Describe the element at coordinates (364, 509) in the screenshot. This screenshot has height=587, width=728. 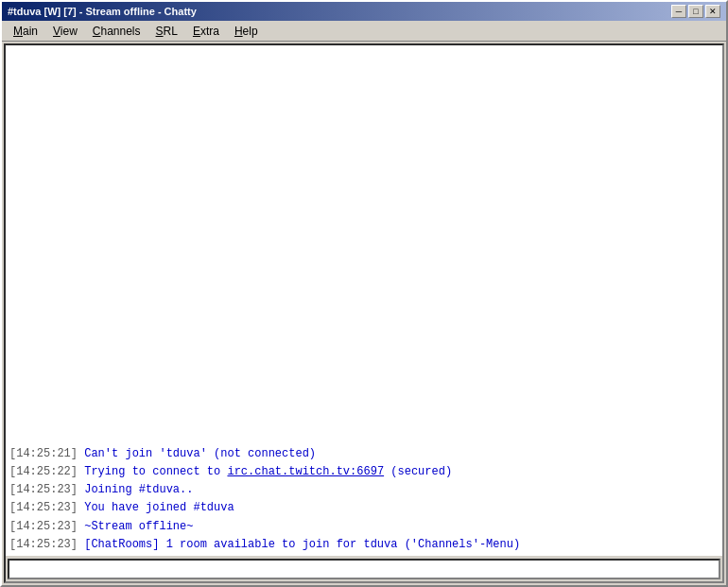
I see `message-line: [14:25:23] You have joined #tduva` at that location.